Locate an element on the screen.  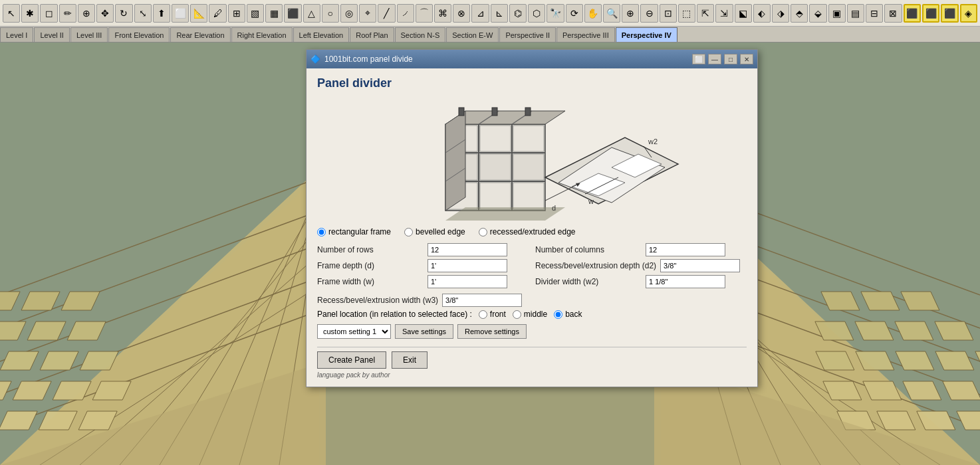
frame-width-input is located at coordinates (467, 282).